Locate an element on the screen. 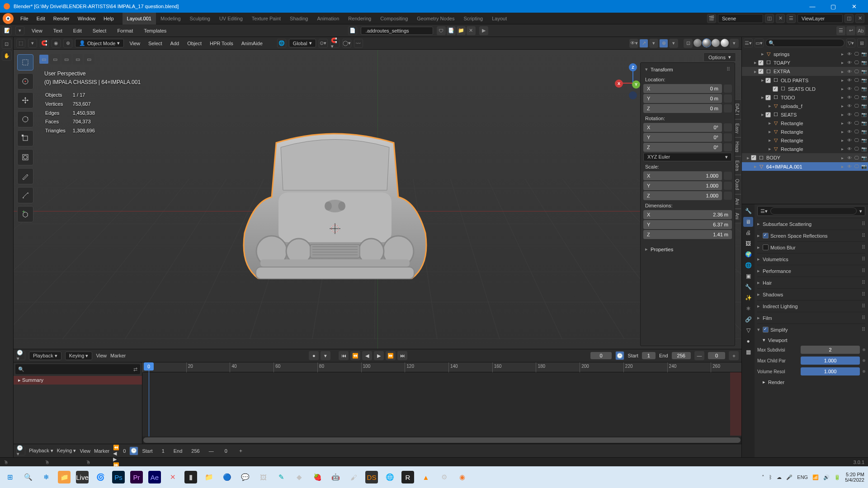 The image size is (868, 488). summary-row: ▸ Summary is located at coordinates (78, 380).